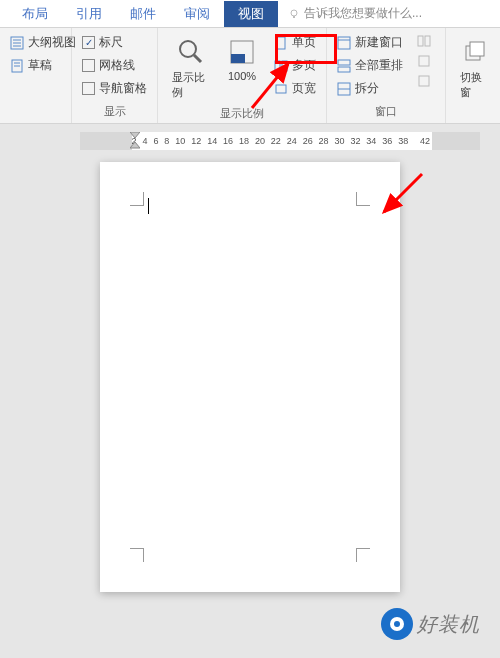 The image size is (500, 658). What do you see at coordinates (117, 66) in the screenshot?
I see `gridlines-label: 网格线` at bounding box center [117, 66].